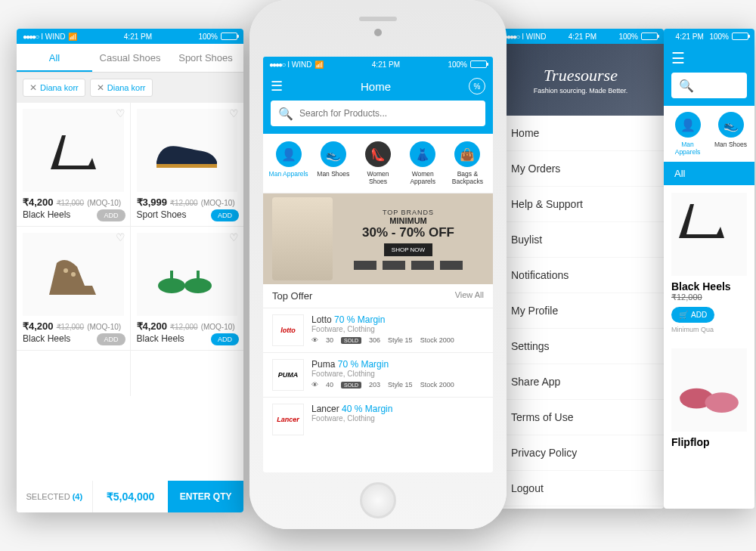 This screenshot has width=756, height=551. I want to click on status-bar: ●●●●○I WIND 4:21 PM 100%, so click(581, 36).